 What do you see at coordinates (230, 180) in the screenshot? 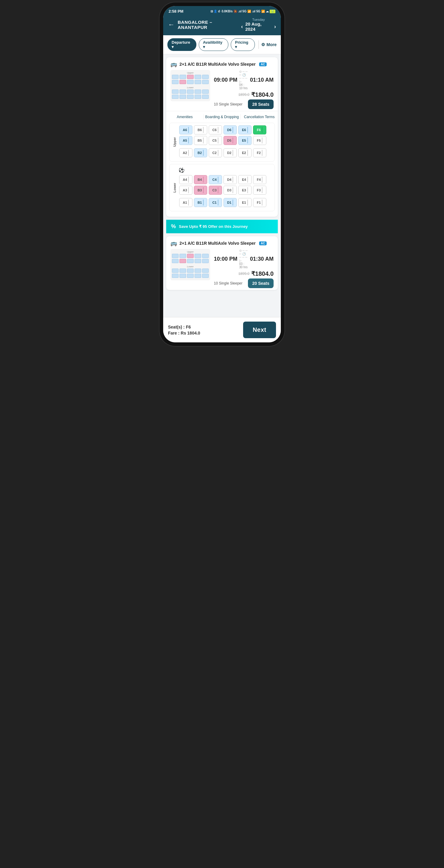
I see `seat-D4: D4` at bounding box center [230, 180].